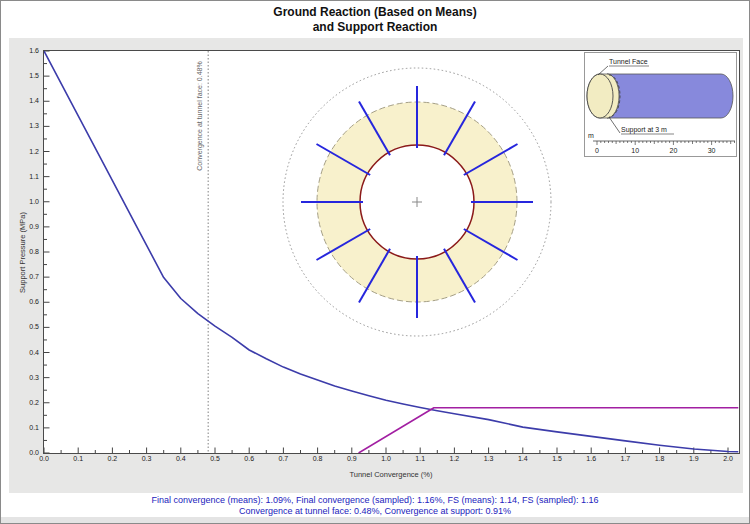 The image size is (750, 524). Describe the element at coordinates (27, 352) in the screenshot. I see `y-tick-label: 0.4` at that location.